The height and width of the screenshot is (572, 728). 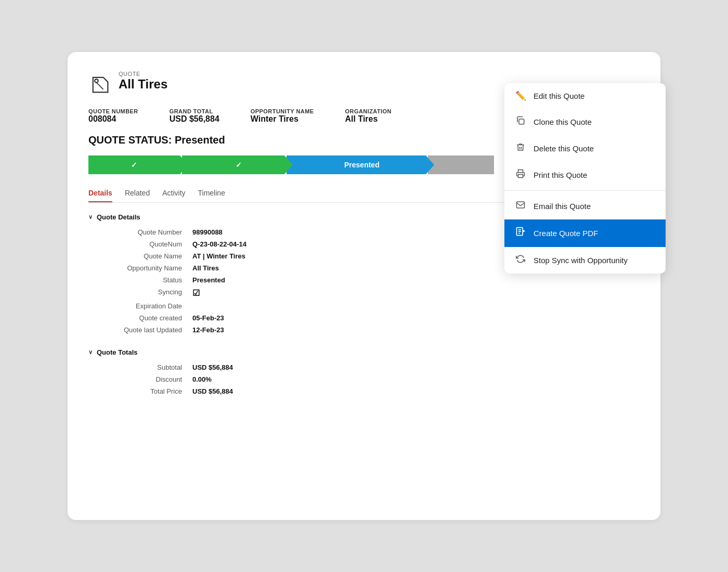 I want to click on meta-label-grand-total: Grand Total, so click(x=194, y=111).